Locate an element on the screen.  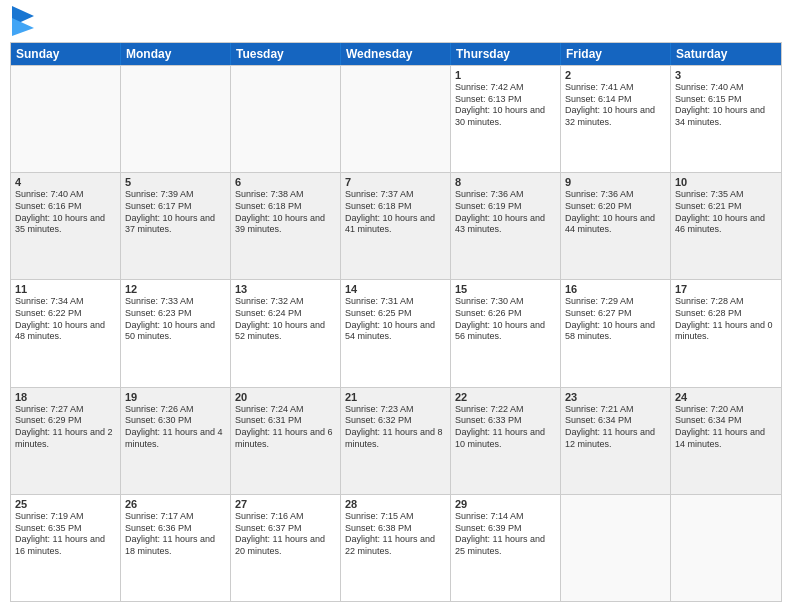
day-number: 17 is located at coordinates (726, 289).